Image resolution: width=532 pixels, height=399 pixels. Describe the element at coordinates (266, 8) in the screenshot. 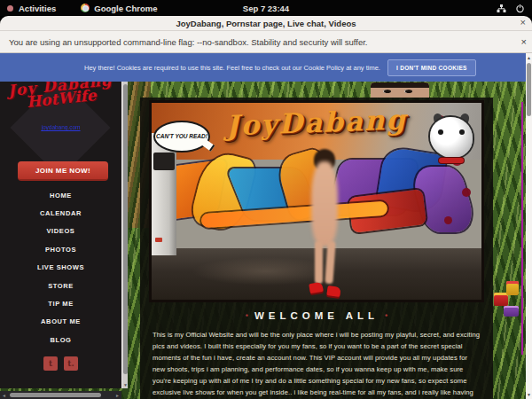

I see `gnome-top-bar: Activities Google Chrome Sep 7 23:44` at that location.